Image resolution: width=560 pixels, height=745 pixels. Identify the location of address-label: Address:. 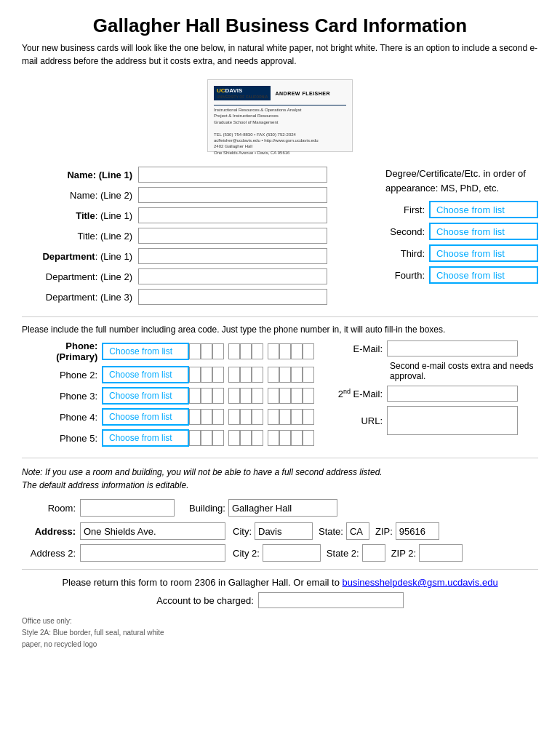
(51, 531).